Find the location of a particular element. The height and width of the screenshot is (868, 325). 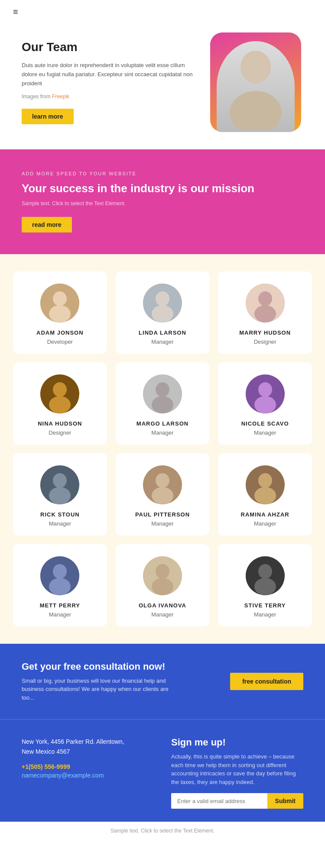

freepik-note: Images from Freepik is located at coordinates (108, 97).